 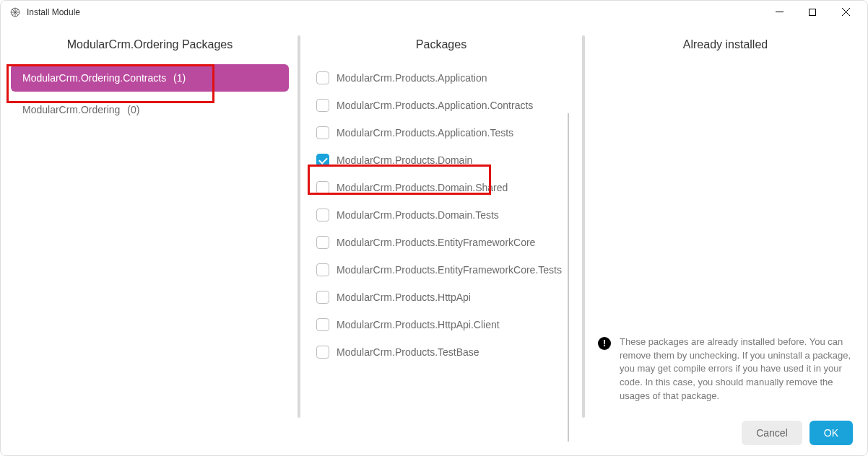 I want to click on info-icon: !, so click(x=604, y=343).